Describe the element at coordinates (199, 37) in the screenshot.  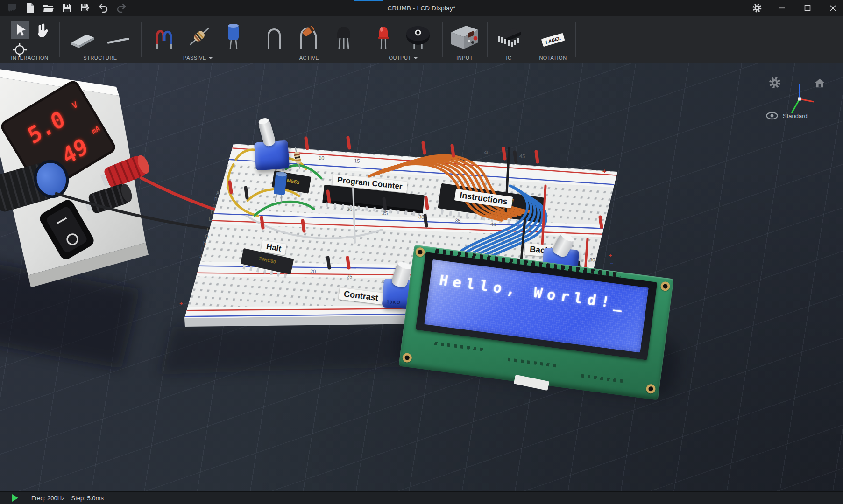
I see `component-resistor-button` at that location.